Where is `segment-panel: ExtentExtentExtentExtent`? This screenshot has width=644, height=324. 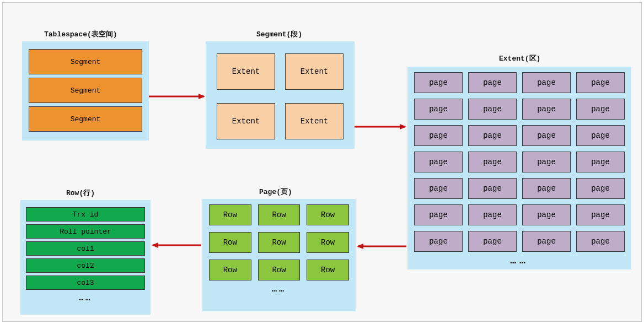 segment-panel: ExtentExtentExtentExtent is located at coordinates (280, 95).